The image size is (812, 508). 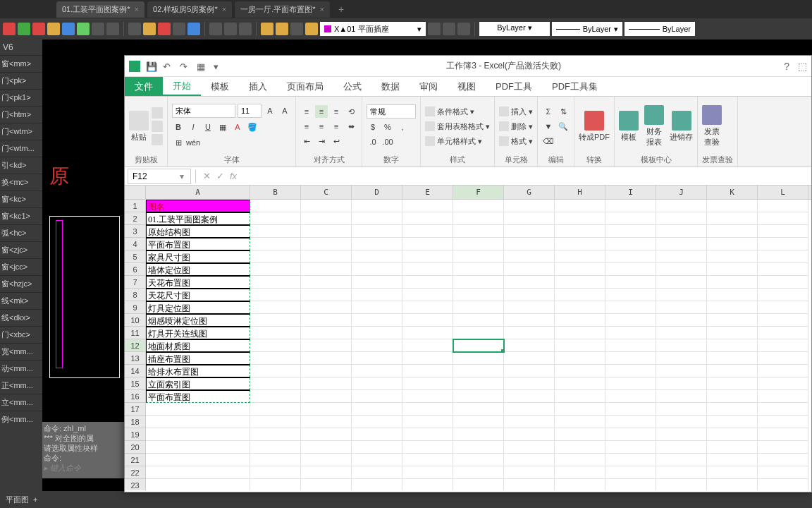 I want to click on row-header: 2, so click(x=135, y=219).